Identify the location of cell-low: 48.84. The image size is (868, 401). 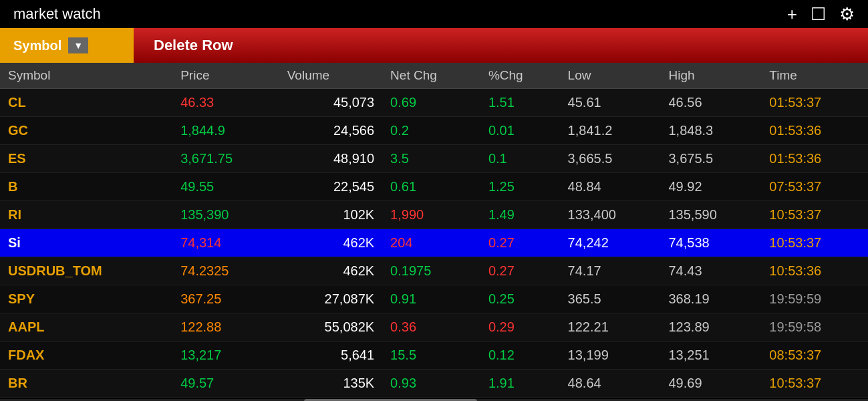
(611, 187).